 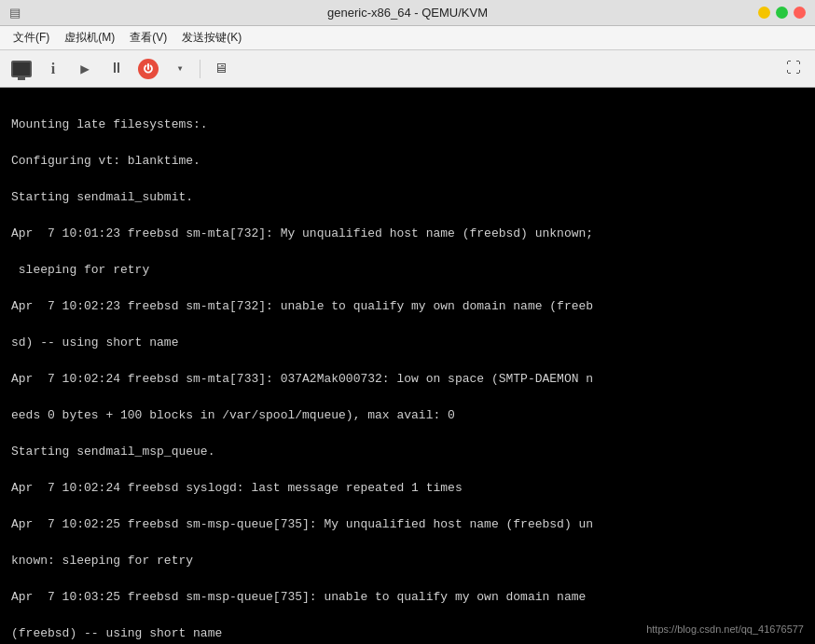 What do you see at coordinates (113, 451) in the screenshot?
I see `terminal-line-9: Starting sendmail_msp_queue.` at bounding box center [113, 451].